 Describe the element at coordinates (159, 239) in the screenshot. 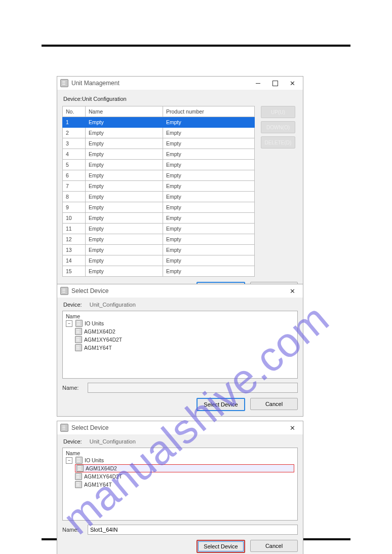

I see `table-row: 12EmptyEmpty` at that location.